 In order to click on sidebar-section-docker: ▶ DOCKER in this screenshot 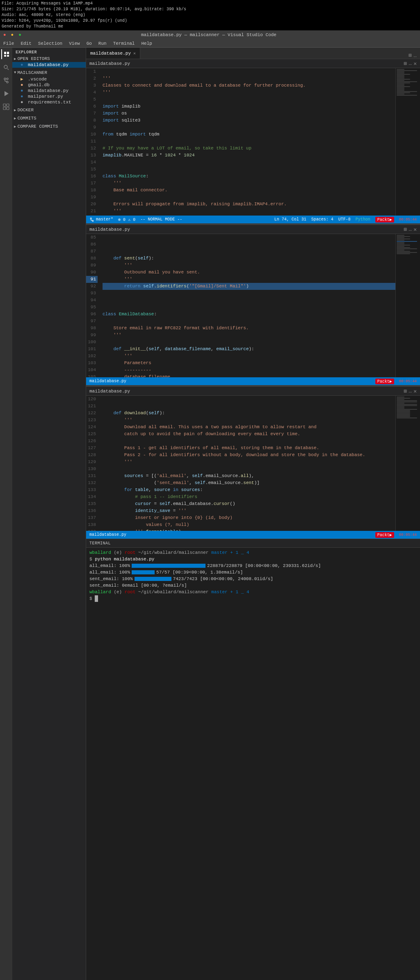, I will do `click(49, 110)`.